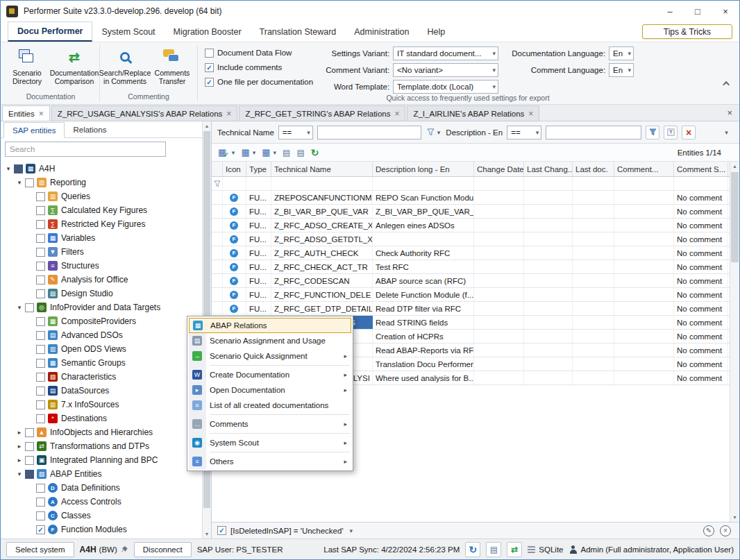 The image size is (740, 560). Describe the element at coordinates (100, 502) in the screenshot. I see `tree-item-access-controls: AAccess Controls` at that location.